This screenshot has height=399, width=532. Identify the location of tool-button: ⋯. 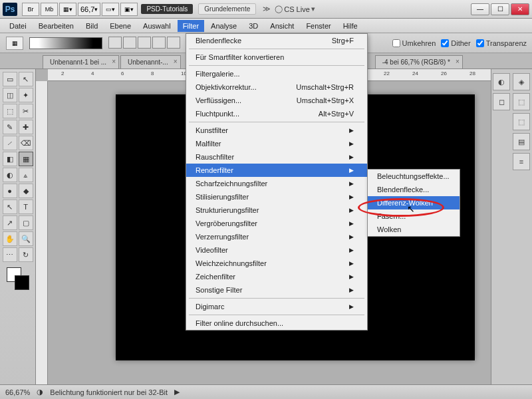
(10, 255).